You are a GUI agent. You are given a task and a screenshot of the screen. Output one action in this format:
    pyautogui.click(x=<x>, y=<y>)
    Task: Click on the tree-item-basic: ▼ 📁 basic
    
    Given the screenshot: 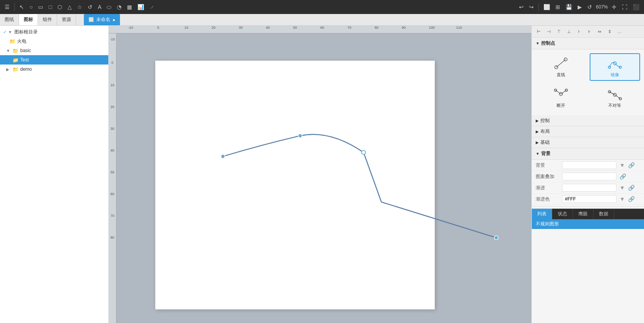 What is the action you would take?
    pyautogui.click(x=54, y=51)
    